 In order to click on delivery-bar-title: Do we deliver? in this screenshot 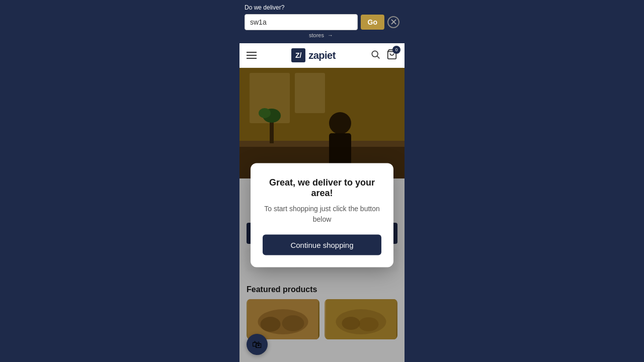, I will do `click(322, 8)`.